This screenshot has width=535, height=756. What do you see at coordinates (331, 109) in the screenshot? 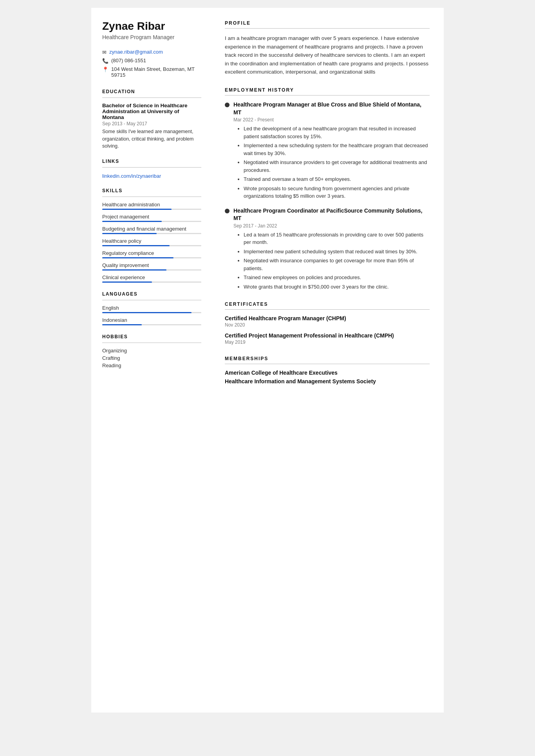
I see `job-title: Healthcare Program Manager at Blue Cross…` at bounding box center [331, 109].